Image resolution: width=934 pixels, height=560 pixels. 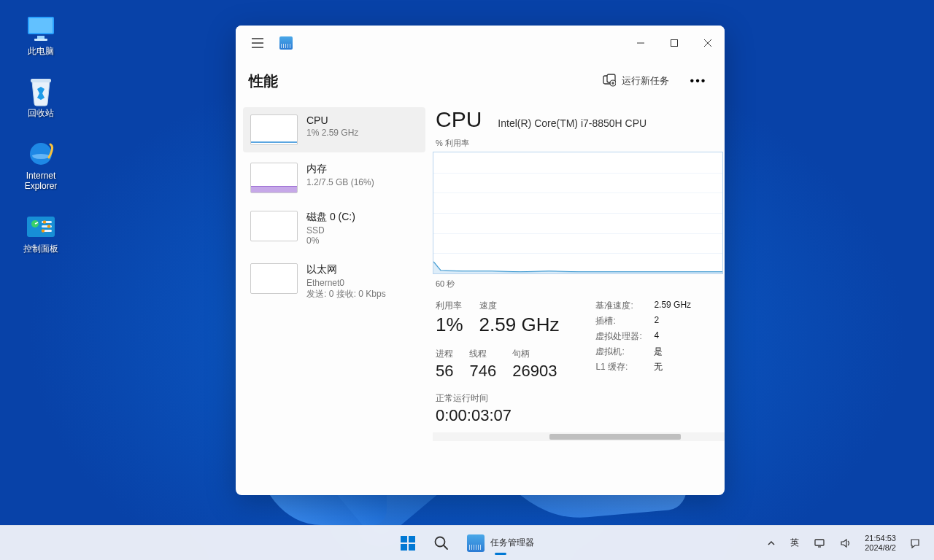 I want to click on cpu-specs: 基准速度:2.59 GHz 插槽:2 虚拟处理器:4 虚拟机:是 L1 缓存:无, so click(x=644, y=362).